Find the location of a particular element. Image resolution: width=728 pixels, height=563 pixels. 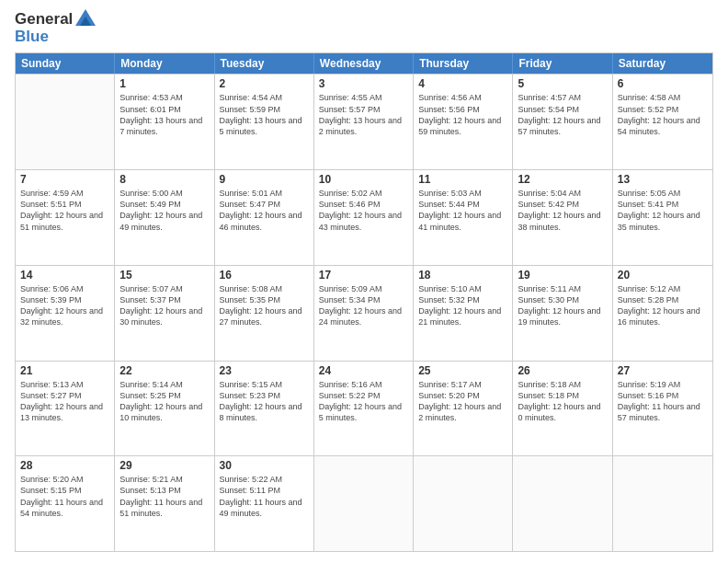

cal-cell-11: 11Sunrise: 5:03 AMSunset: 5:44 PMDayligh… is located at coordinates (463, 217).